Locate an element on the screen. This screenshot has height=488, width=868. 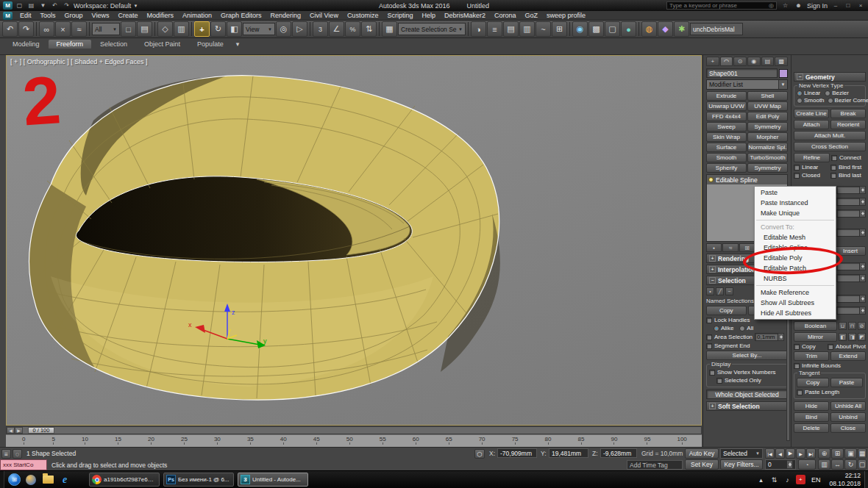
make-unique-icon: ⊞ is located at coordinates (747, 248).